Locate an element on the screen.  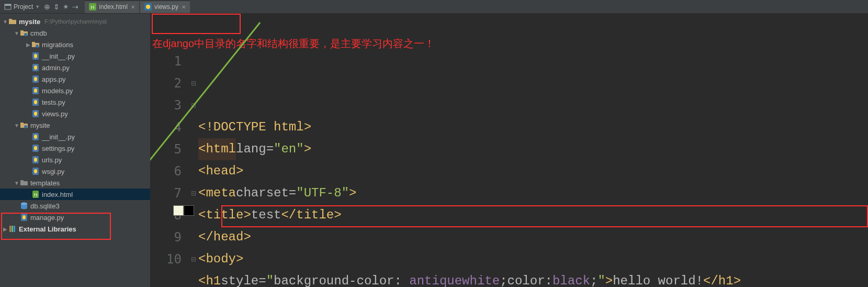
tab-index-html: H index.html ✕ is located at coordinates (112, 7).